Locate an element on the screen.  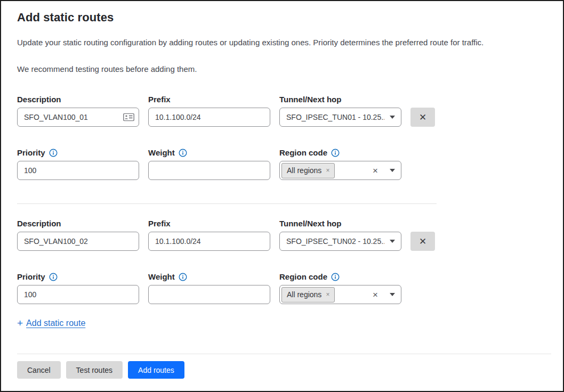
recommendation-text: We recommend testing routes before addin… is located at coordinates (284, 69).